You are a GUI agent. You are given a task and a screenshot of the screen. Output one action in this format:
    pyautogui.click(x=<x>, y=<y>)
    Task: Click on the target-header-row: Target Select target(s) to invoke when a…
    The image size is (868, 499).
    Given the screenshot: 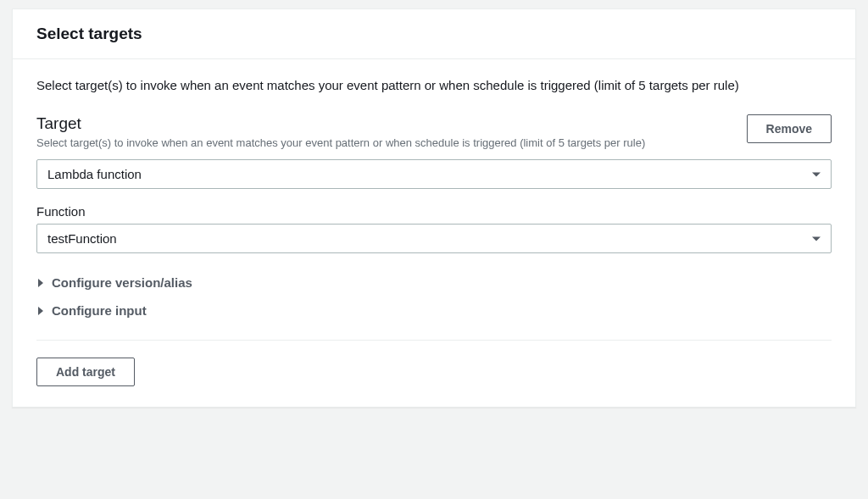 What is the action you would take?
    pyautogui.click(x=434, y=133)
    